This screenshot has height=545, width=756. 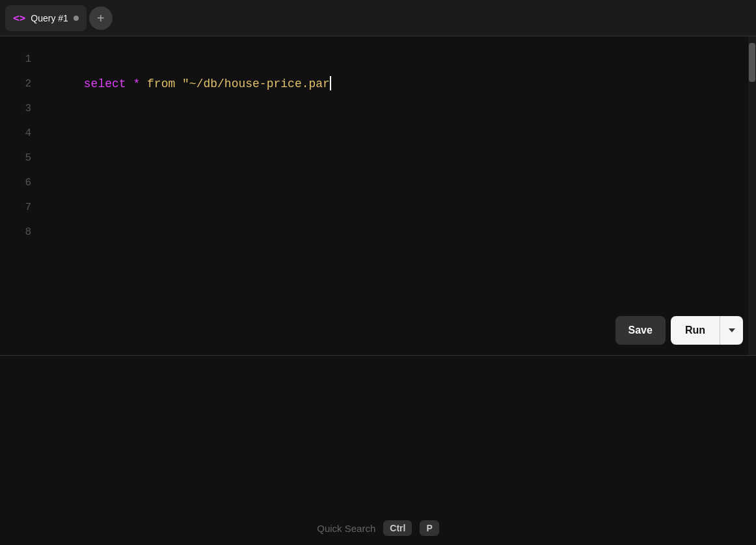 I want to click on line-number-4: 4, so click(x=18, y=133).